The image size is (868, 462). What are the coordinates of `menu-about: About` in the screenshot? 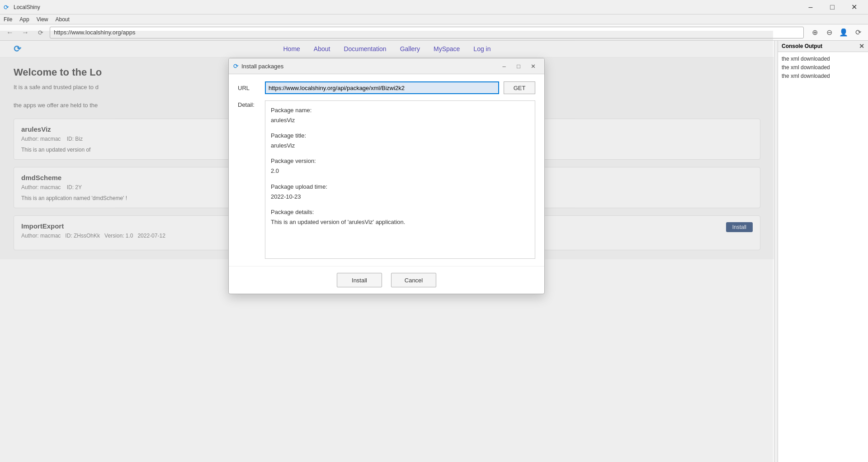 It's located at (62, 19).